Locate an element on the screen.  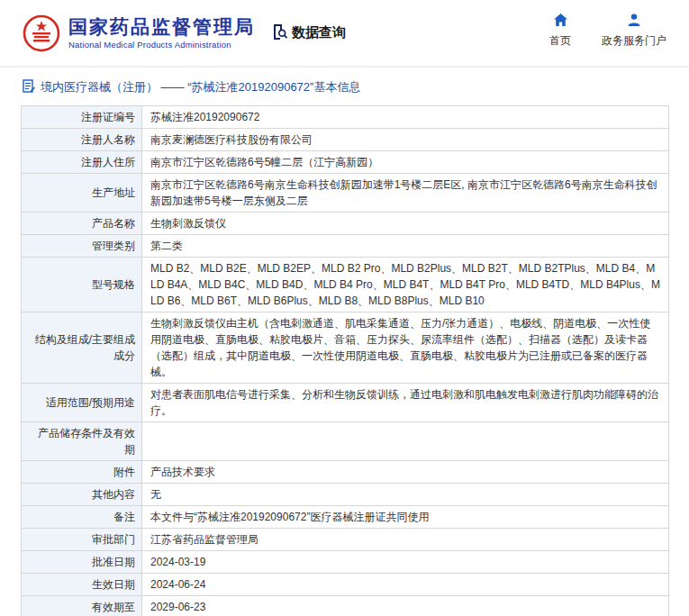
nav-home-label: 首页 is located at coordinates (560, 41).